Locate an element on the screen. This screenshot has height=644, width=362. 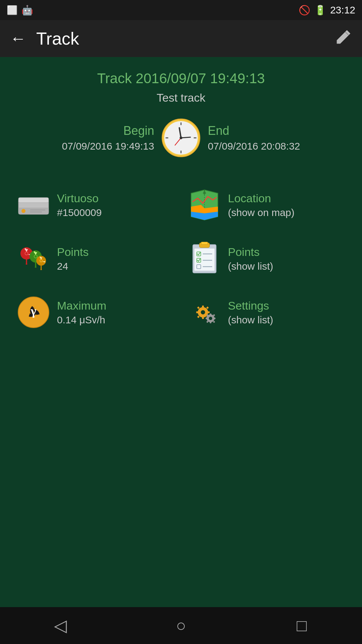
track-subtitle: Test track is located at coordinates (181, 98).